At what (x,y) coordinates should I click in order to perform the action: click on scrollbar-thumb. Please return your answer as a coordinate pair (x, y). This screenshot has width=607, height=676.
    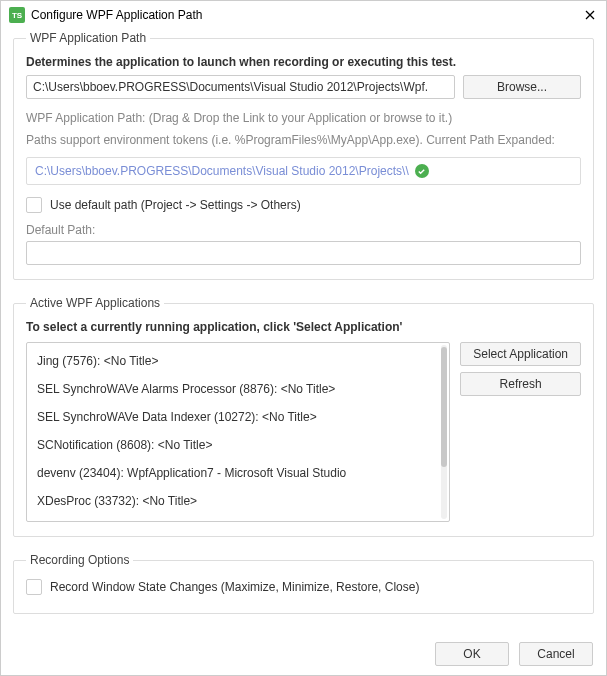
    Looking at the image, I should click on (444, 407).